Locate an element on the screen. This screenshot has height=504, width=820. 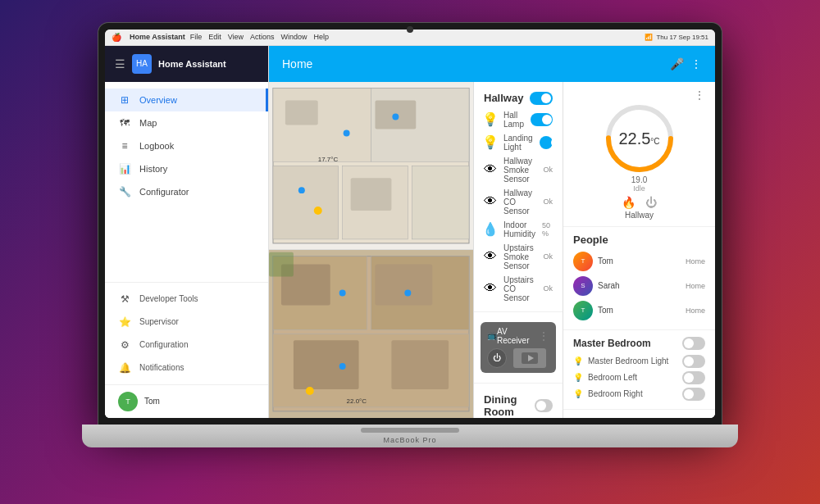
laptop-base: MacBook Pro is located at coordinates (410, 436).